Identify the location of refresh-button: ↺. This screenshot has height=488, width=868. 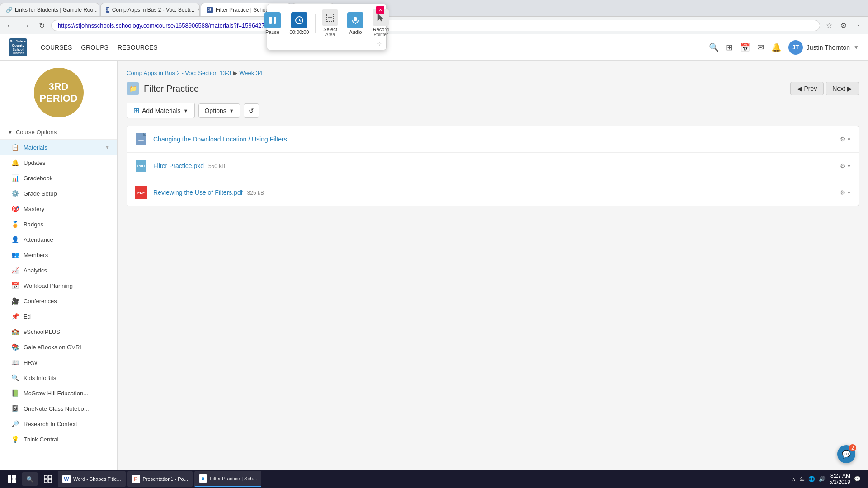
(251, 111).